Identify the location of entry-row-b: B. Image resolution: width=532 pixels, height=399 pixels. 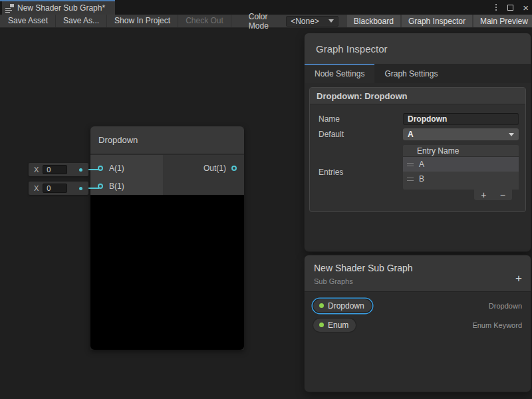
(461, 179).